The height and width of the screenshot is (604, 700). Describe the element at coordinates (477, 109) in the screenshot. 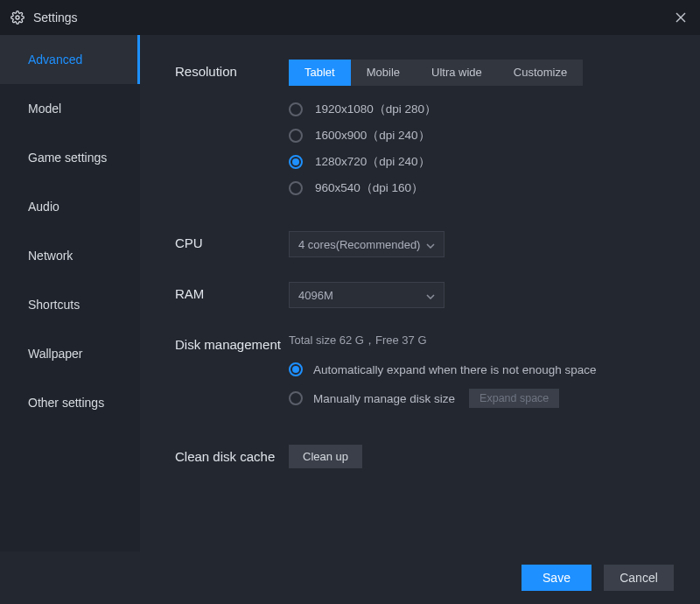

I see `resolution-option-1920x1080: 1920x1080（dpi 280）` at that location.